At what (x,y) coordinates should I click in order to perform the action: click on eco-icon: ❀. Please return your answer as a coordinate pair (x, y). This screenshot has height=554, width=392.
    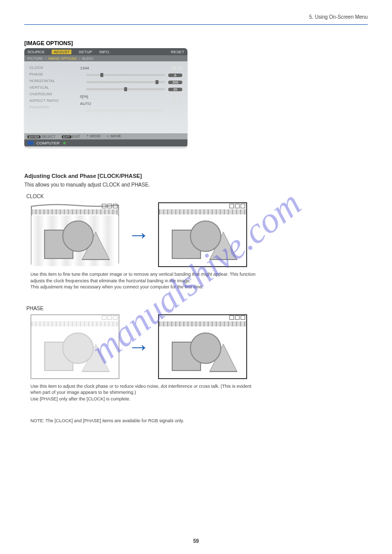
    Looking at the image, I should click on (65, 143).